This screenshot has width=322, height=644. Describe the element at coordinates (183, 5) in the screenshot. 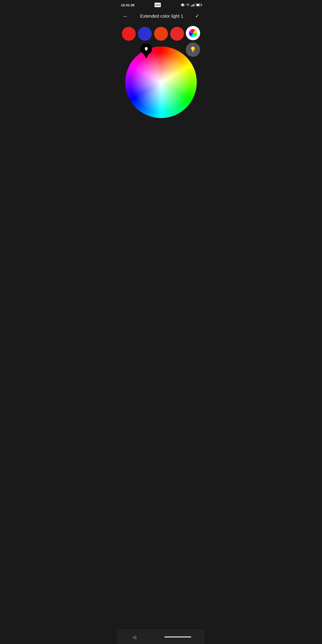

I see `vibrate-icon` at that location.